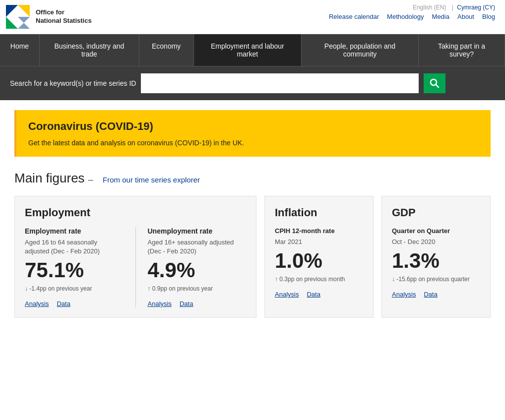  I want to click on nav-home: Home, so click(20, 50).